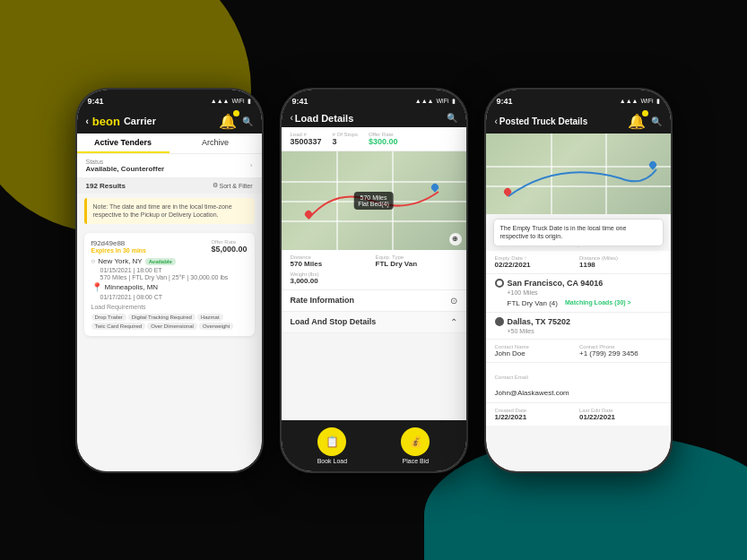  Describe the element at coordinates (169, 143) in the screenshot. I see `tabs-row: Active Tenders Archive` at that location.